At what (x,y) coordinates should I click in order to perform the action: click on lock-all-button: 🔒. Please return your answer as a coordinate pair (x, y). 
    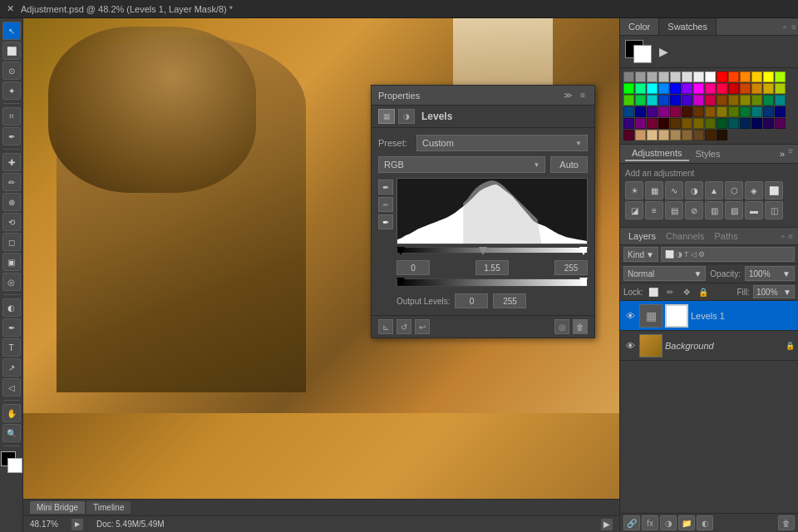
    Looking at the image, I should click on (703, 292).